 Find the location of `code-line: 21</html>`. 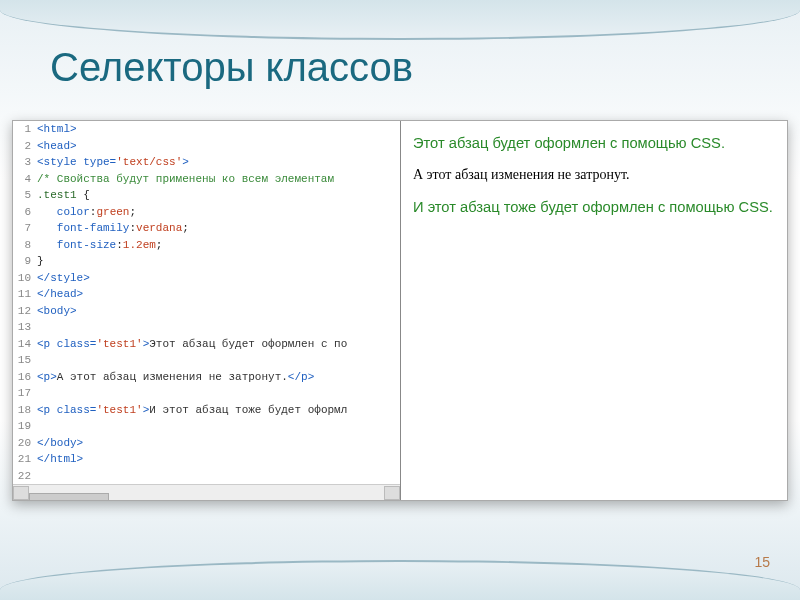

code-line: 21</html> is located at coordinates (206, 460).